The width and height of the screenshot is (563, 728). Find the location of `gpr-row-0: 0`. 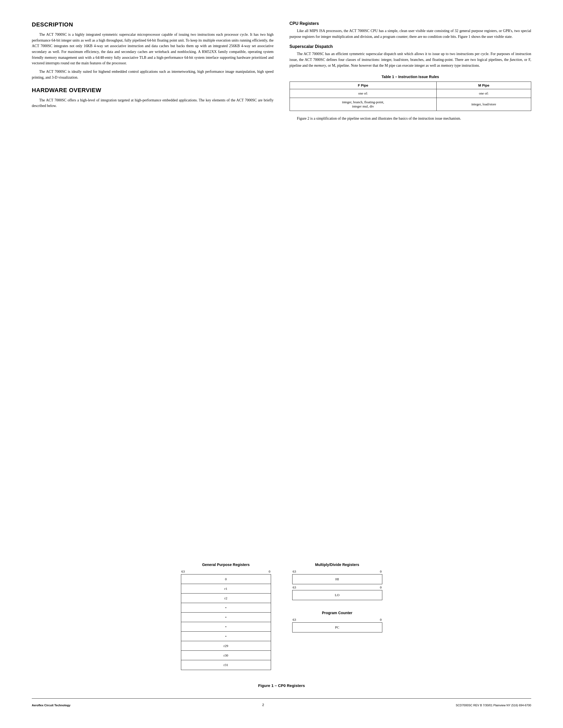

gpr-row-0: 0 is located at coordinates (226, 579).